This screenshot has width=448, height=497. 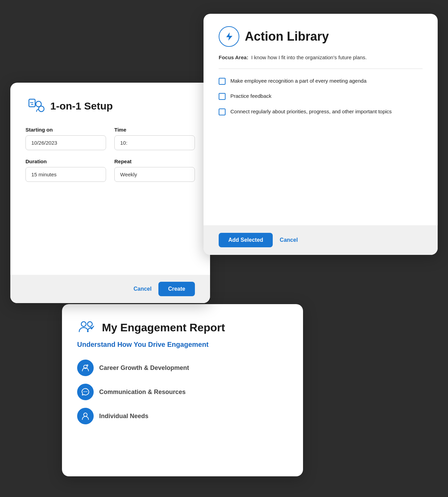 I want to click on setup-cancel-button: Cancel, so click(x=143, y=289).